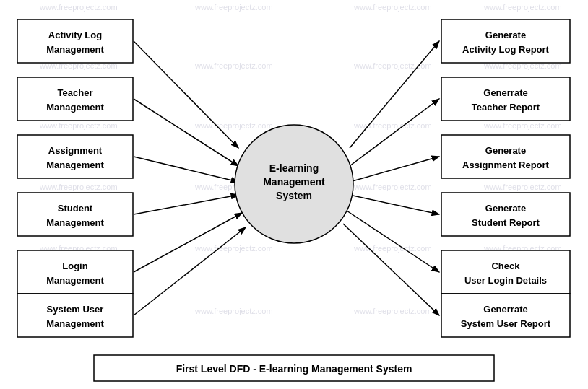 Image resolution: width=588 pixels, height=389 pixels. What do you see at coordinates (75, 309) in the screenshot?
I see `node-system-user-mgmt-label1: System User` at bounding box center [75, 309].